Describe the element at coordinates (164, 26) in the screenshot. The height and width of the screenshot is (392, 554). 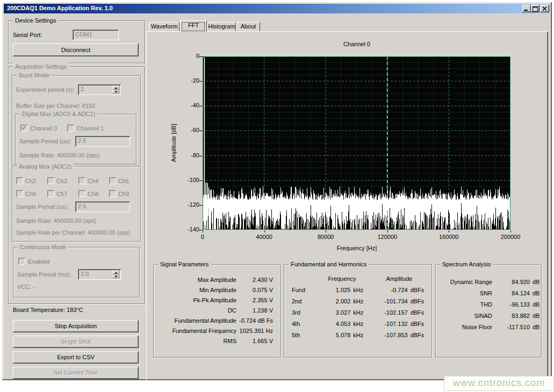
I see `tab-waveform-label: Waveform` at that location.